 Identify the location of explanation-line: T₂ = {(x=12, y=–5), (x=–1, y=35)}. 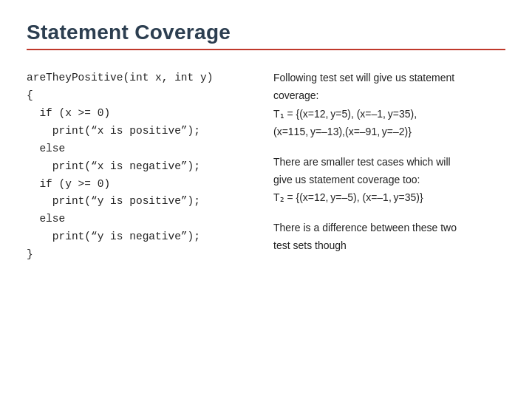
(389, 197).